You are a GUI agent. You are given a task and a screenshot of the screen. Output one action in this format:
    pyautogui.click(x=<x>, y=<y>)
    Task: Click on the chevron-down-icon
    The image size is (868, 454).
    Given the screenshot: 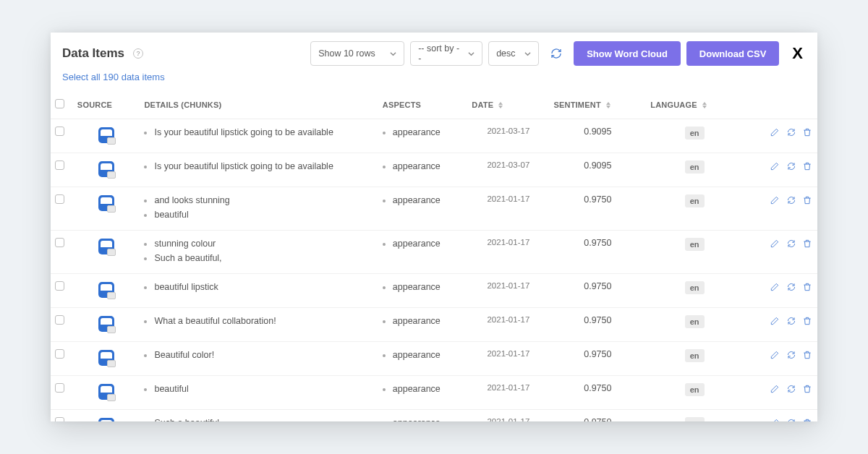 What is the action you would take?
    pyautogui.click(x=393, y=53)
    